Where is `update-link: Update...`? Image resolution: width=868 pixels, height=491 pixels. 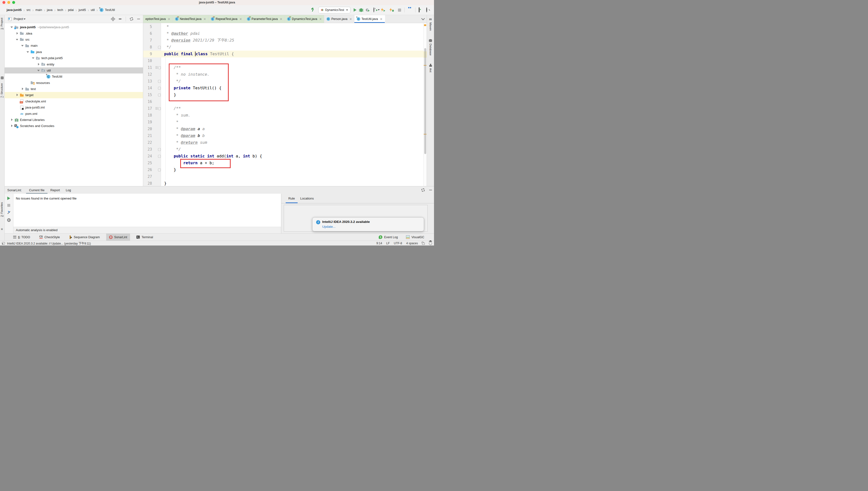
update-link: Update... is located at coordinates (329, 227).